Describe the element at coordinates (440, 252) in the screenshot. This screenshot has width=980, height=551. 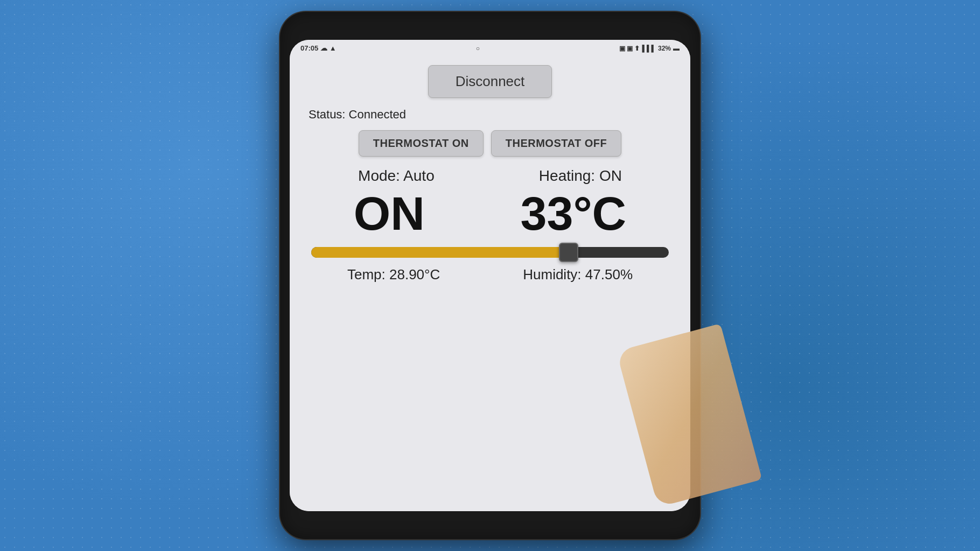
I see `slider-fill` at that location.